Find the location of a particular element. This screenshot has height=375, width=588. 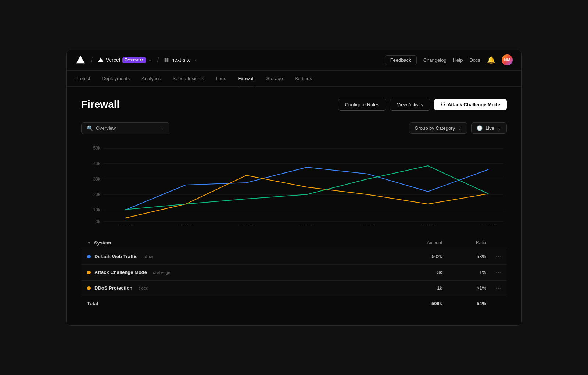

col-ratio-header: Ratio is located at coordinates (464, 243).